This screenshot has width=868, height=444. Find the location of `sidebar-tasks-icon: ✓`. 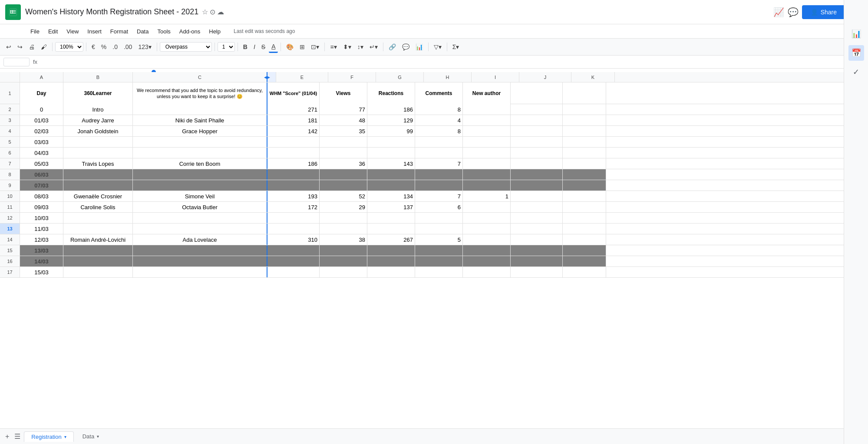

sidebar-tasks-icon: ✓ is located at coordinates (856, 72).